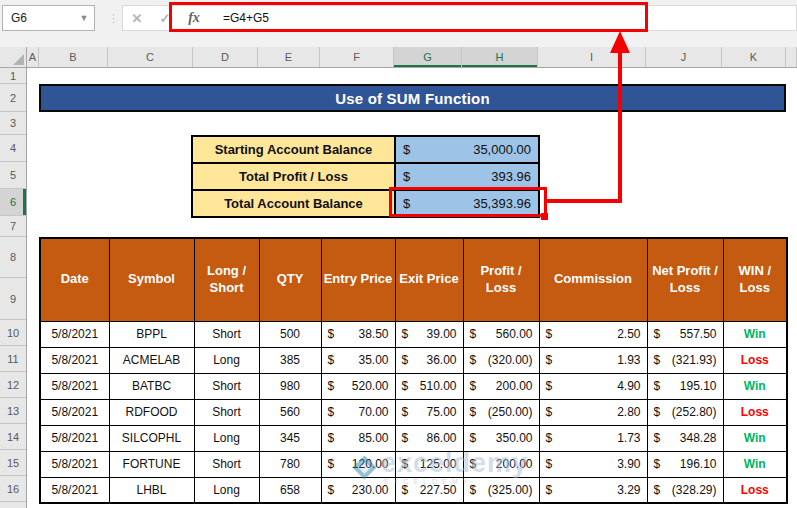  What do you see at coordinates (357, 57) in the screenshot?
I see `column-header-f: F` at bounding box center [357, 57].